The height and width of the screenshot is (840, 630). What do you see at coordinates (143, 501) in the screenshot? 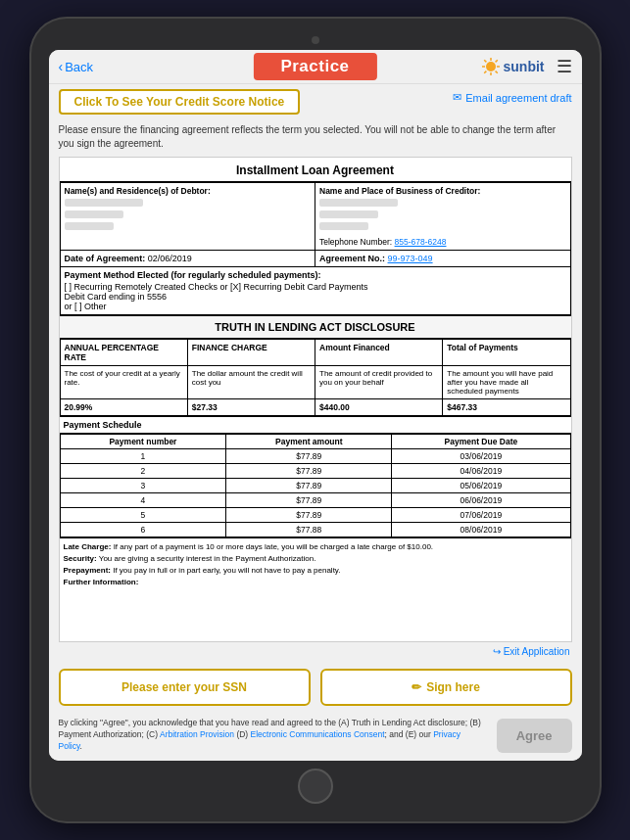
I see `payment-cell: 4` at bounding box center [143, 501].